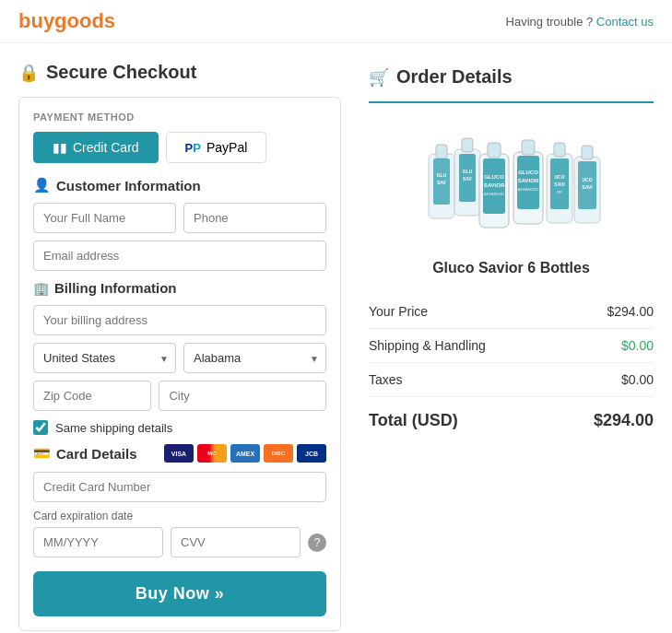 Image resolution: width=672 pixels, height=633 pixels. What do you see at coordinates (511, 380) in the screenshot?
I see `order-line-taxes: Taxes $0.00` at bounding box center [511, 380].